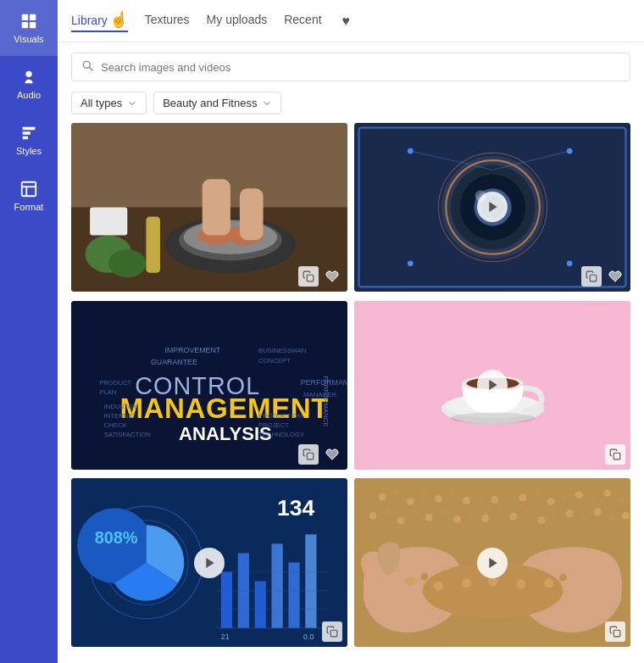 The image size is (644, 663). What do you see at coordinates (308, 276) in the screenshot?
I see `cooking-copy-icon` at bounding box center [308, 276].